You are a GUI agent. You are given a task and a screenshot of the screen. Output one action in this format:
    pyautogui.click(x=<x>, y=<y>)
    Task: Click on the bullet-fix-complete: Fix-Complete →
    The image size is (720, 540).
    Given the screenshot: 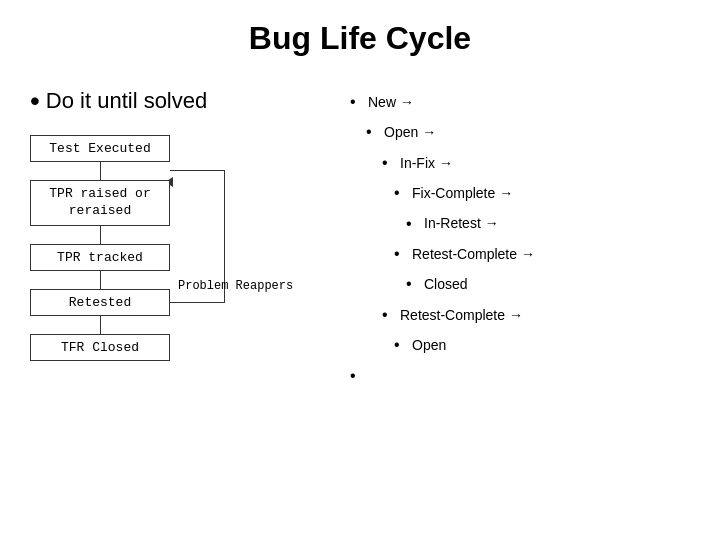 What is the action you would take?
    pyautogui.click(x=520, y=193)
    